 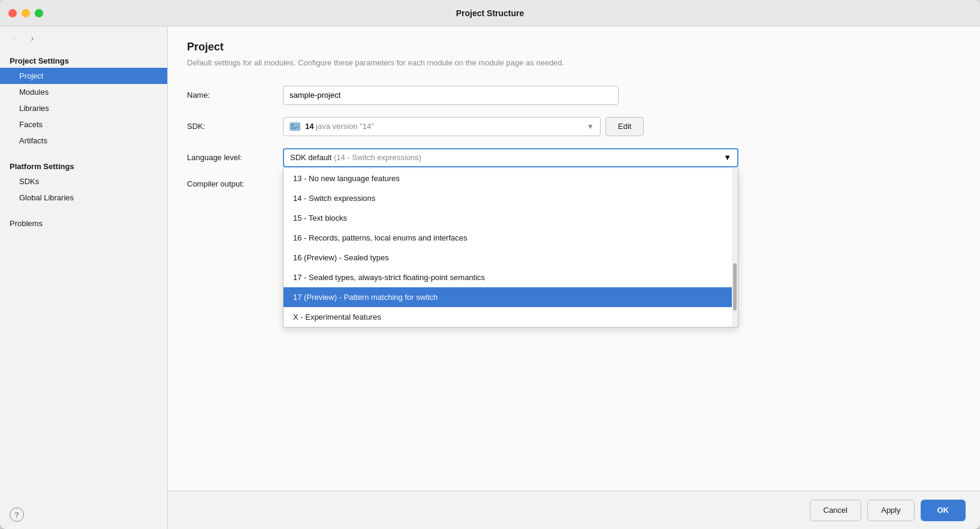 I want to click on apply-button: Apply, so click(x=891, y=510).